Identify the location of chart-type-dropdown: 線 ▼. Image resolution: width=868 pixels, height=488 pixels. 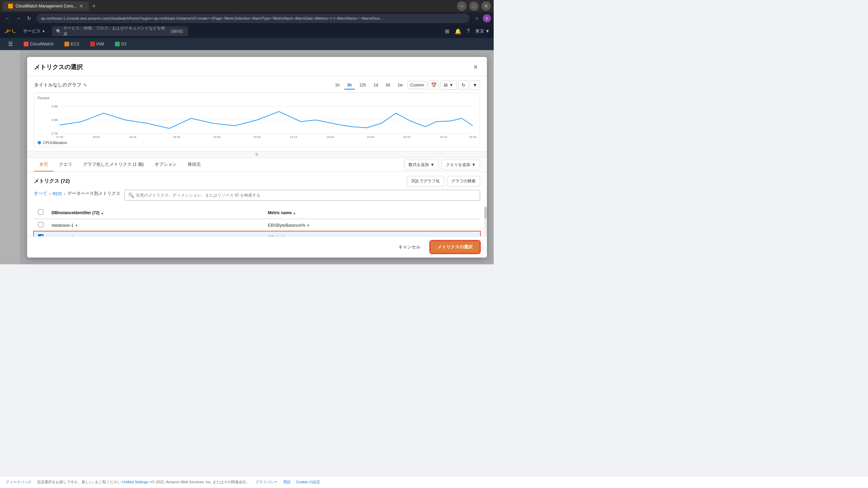
(449, 85).